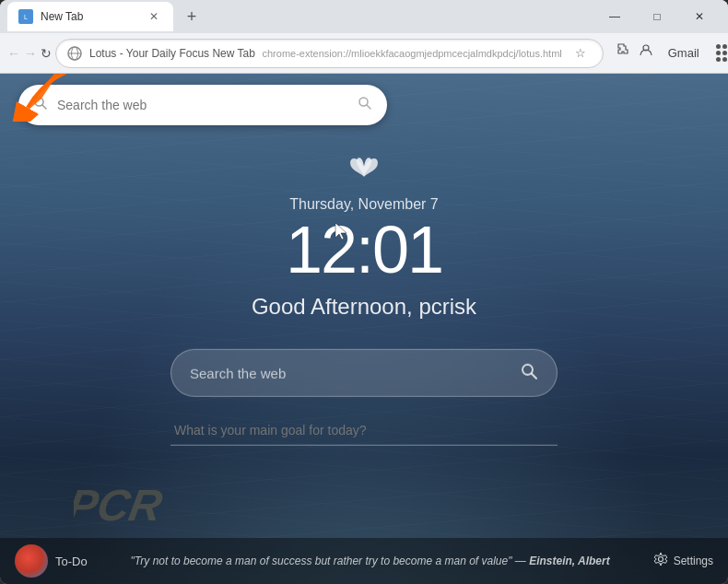  I want to click on date-display: Thursday, November 7, so click(364, 204).